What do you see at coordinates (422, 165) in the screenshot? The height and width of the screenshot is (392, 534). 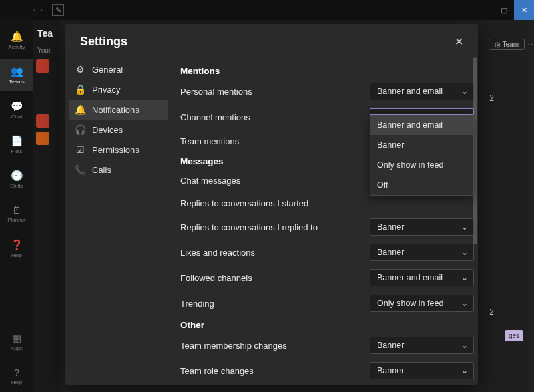 I see `dropdown-option: Only show in feed` at bounding box center [422, 165].